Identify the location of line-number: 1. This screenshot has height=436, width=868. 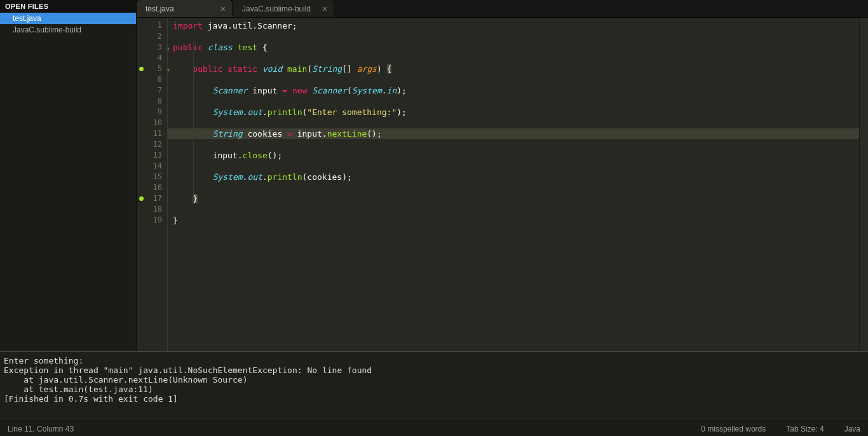
(152, 25).